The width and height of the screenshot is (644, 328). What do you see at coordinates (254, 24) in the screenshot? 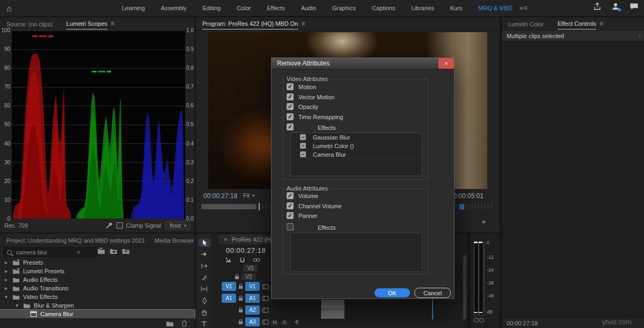
I see `tab-program: Program: ProRes 422 (HQ) MBD On ≡` at bounding box center [254, 24].